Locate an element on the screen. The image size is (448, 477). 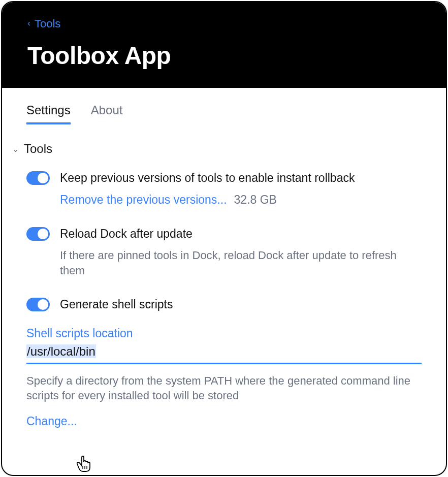
section-title: Tools is located at coordinates (38, 149).